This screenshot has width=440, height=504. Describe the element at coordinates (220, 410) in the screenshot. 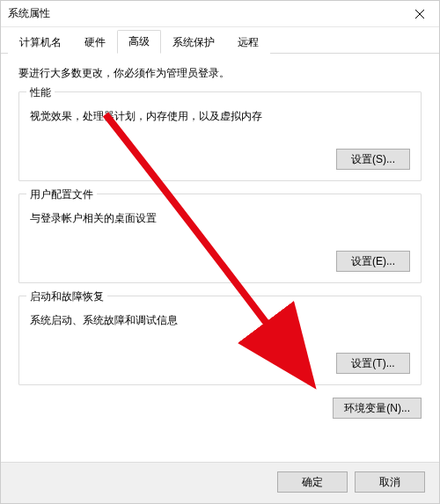

I see `env-vars-row: 环境变量(N)...` at that location.